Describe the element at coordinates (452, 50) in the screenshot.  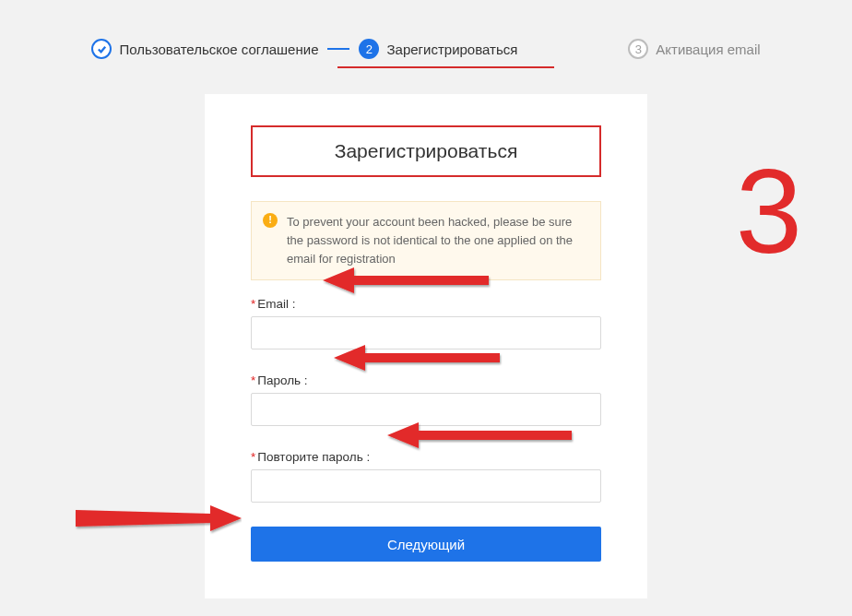
I see `step-2-label: Зарегистрироваться` at that location.